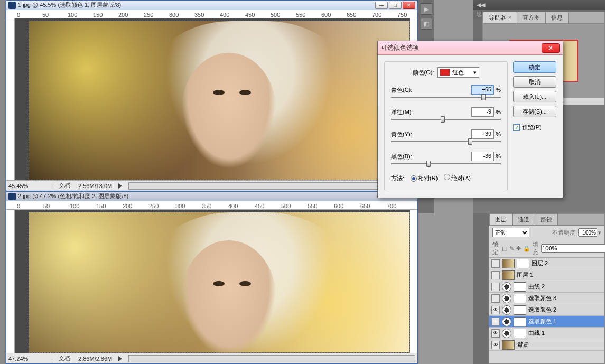 This screenshot has width=605, height=364. Describe the element at coordinates (505, 248) in the screenshot. I see `lock-transparent-icon: ▢` at that location.